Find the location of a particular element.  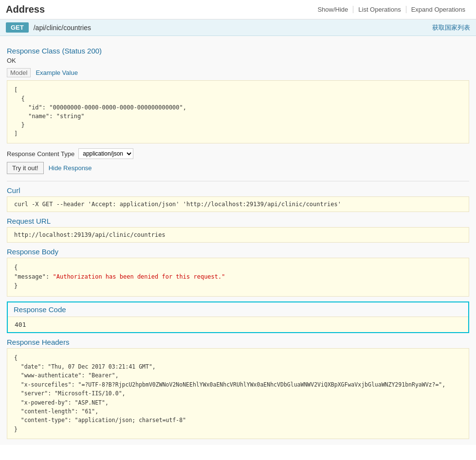

response-code-section: Response Code 401 is located at coordinates (238, 317).